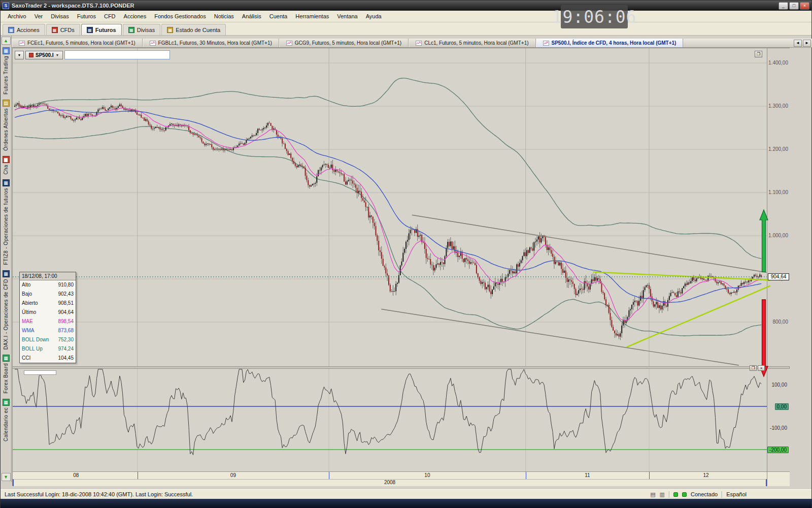 This screenshot has width=812, height=508. Describe the element at coordinates (117, 55) in the screenshot. I see `chart-symbol-input` at that location.